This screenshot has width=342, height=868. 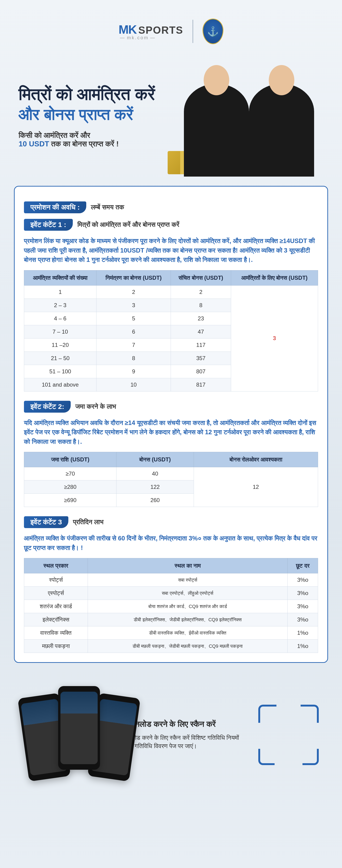 I want to click on table-cell: 11 –20, so click(x=60, y=345).